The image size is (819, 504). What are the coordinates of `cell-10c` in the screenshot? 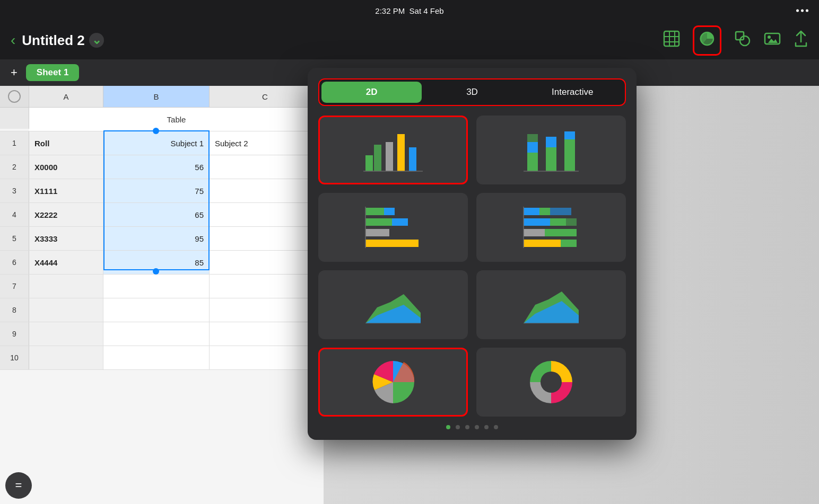 It's located at (265, 358).